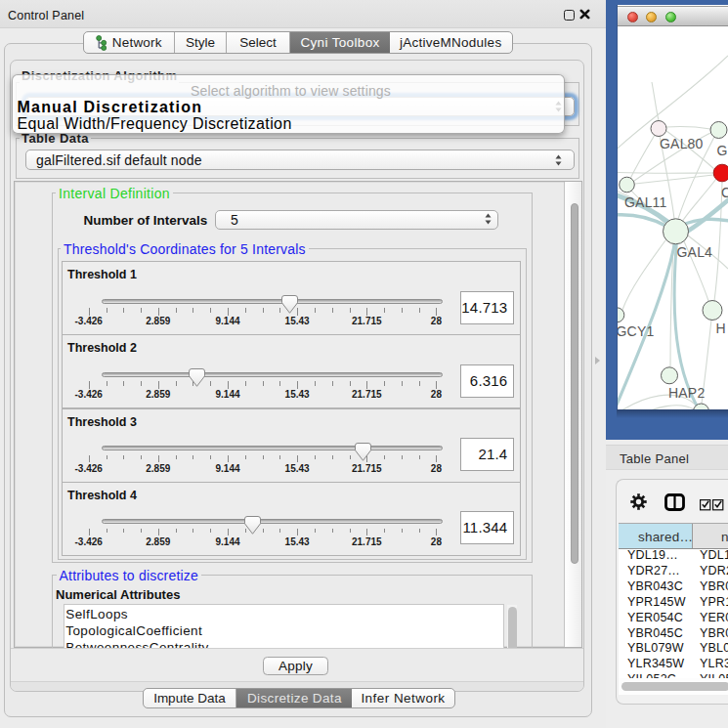  I want to click on svg-text: C, so click(725, 193).